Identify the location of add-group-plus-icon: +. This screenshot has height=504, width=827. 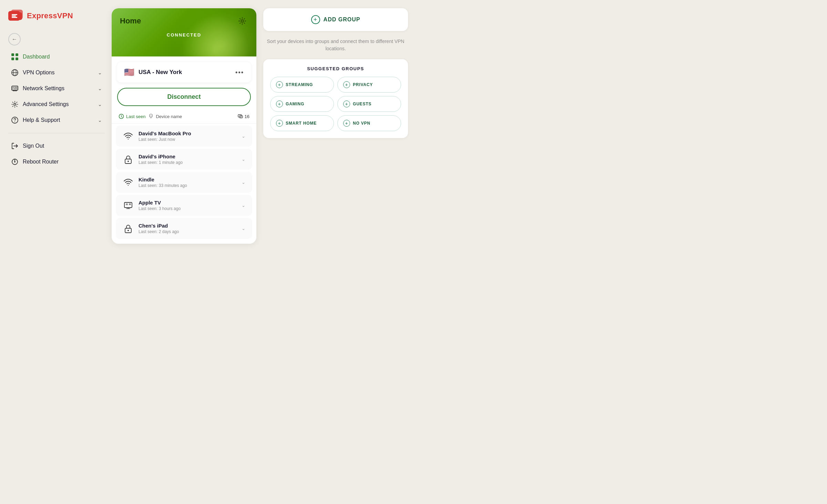
(316, 20).